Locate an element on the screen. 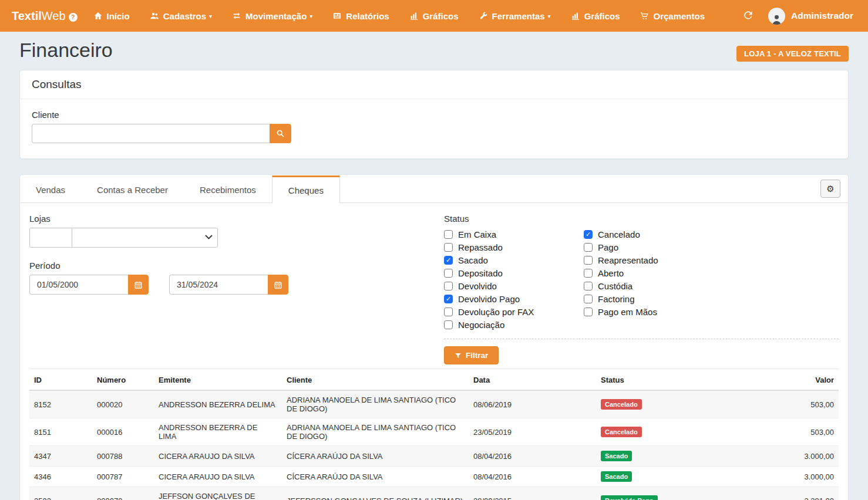 Image resolution: width=868 pixels, height=500 pixels. col-header-data: Data is located at coordinates (532, 380).